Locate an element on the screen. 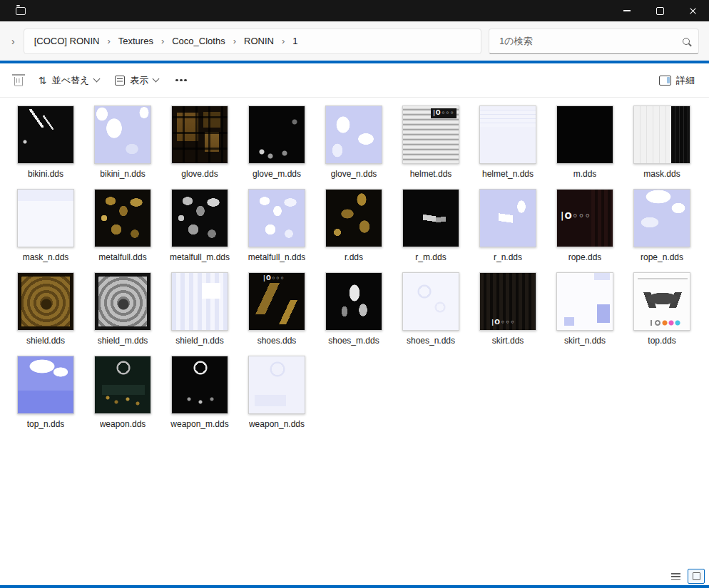 Image resolution: width=709 pixels, height=588 pixels. file-name-label: rope_n.dds is located at coordinates (662, 257).